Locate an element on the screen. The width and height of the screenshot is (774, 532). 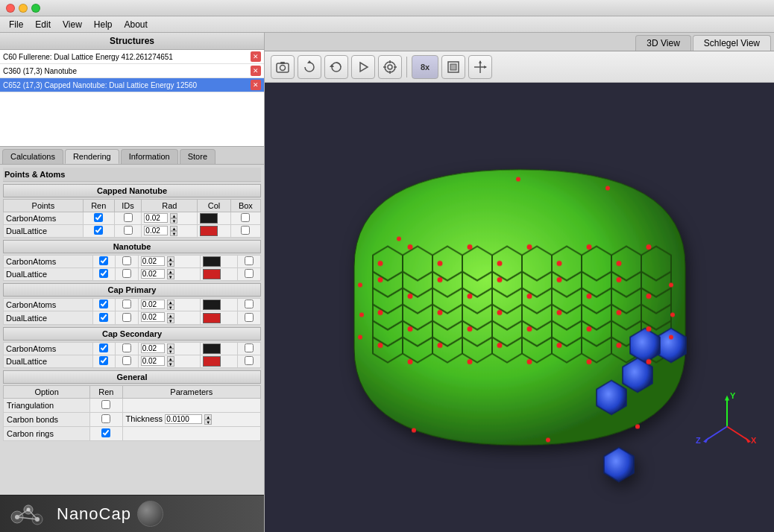
toolbar-axes-btn is located at coordinates (480, 67).